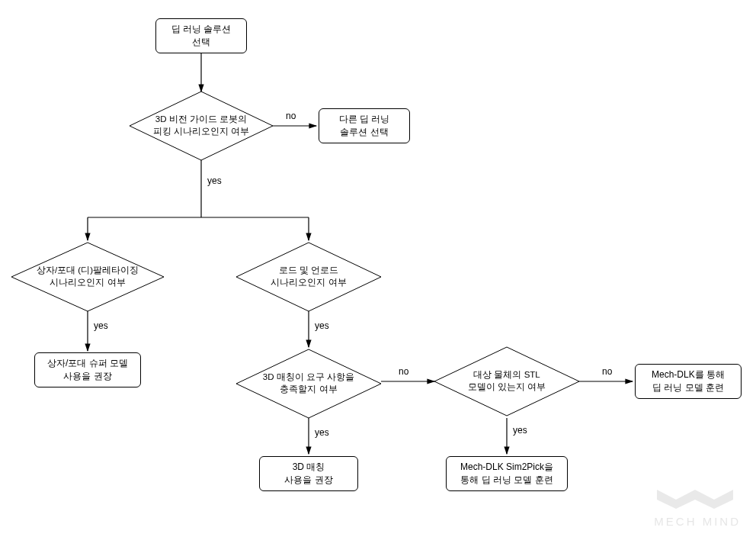 Image resolution: width=756 pixels, height=537 pixels. I want to click on node-text: Mech-DLK Sim2Pick을통해 딥 러닝 모델 훈련, so click(507, 474).